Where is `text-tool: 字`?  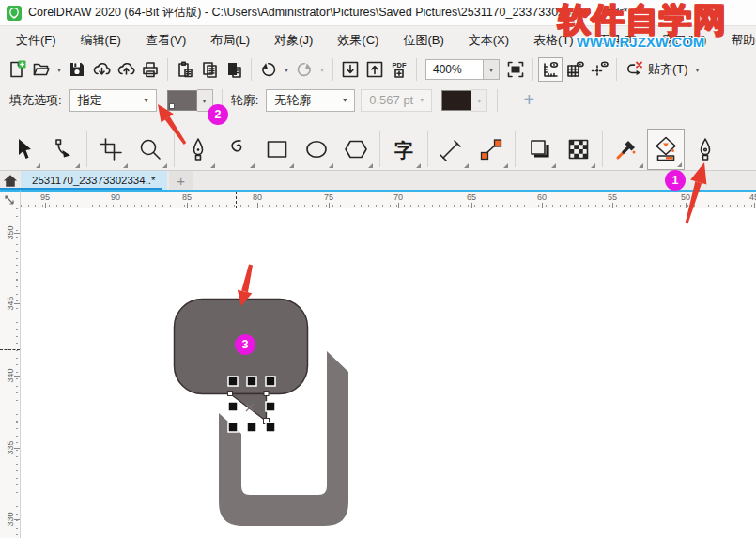
text-tool: 字 is located at coordinates (404, 149).